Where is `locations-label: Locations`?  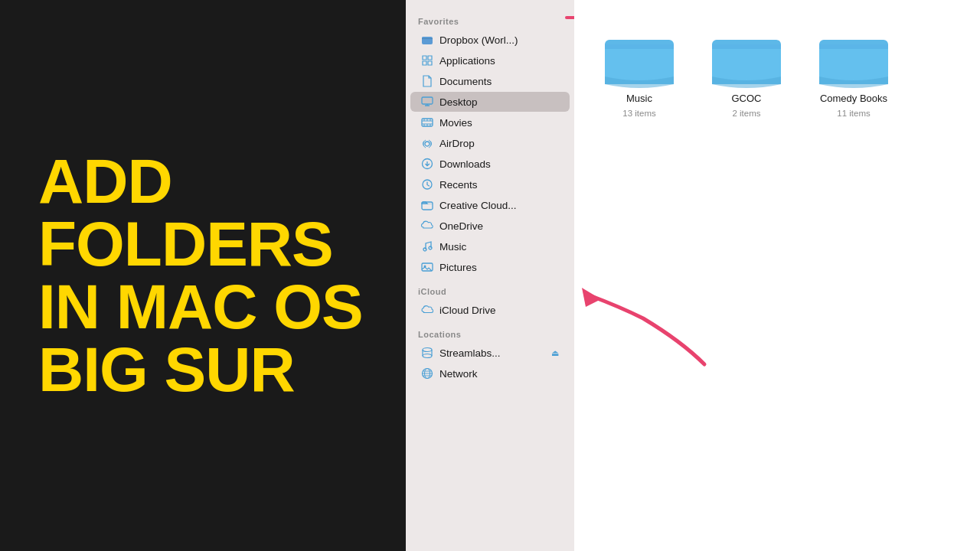 locations-label: Locations is located at coordinates (490, 331).